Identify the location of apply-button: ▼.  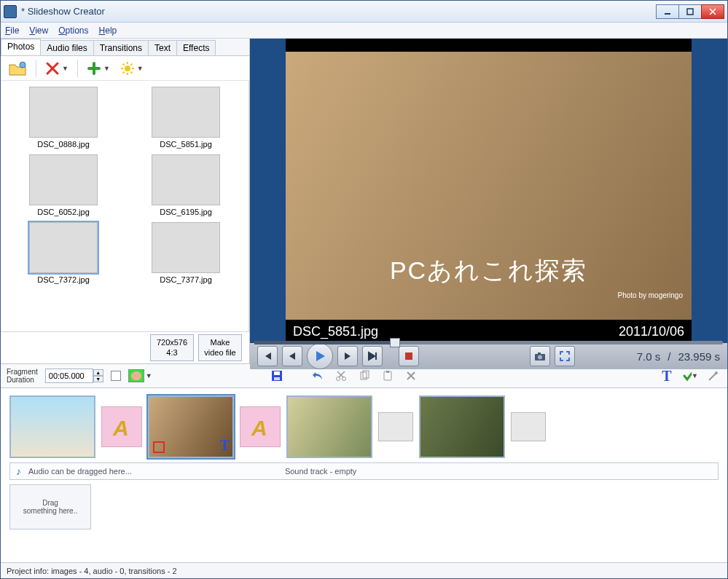
(690, 376).